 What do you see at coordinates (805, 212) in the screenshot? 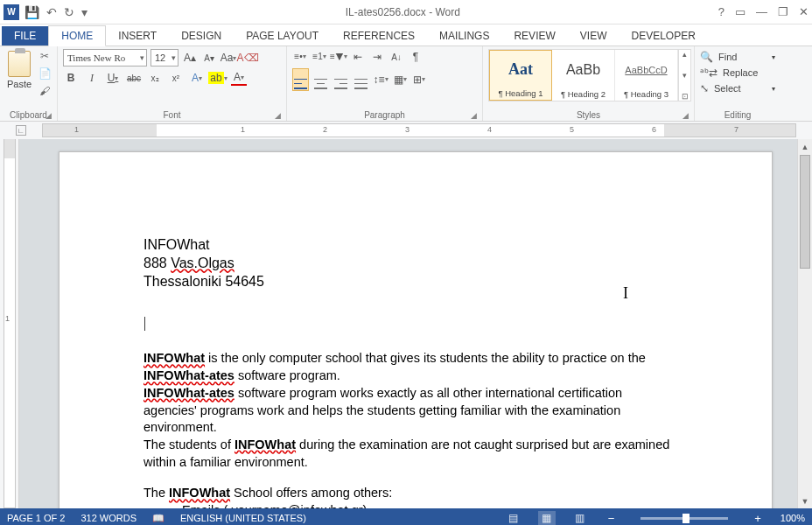
I see `scroll-thumb` at bounding box center [805, 212].